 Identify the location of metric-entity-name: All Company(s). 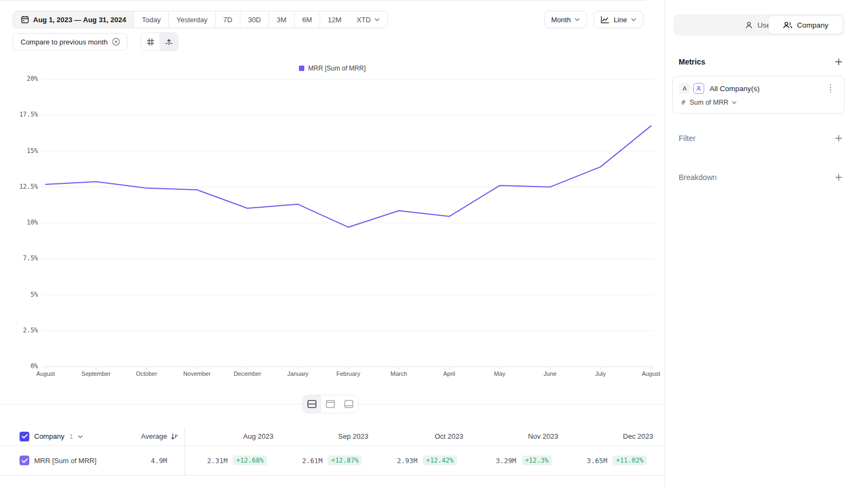
(765, 89).